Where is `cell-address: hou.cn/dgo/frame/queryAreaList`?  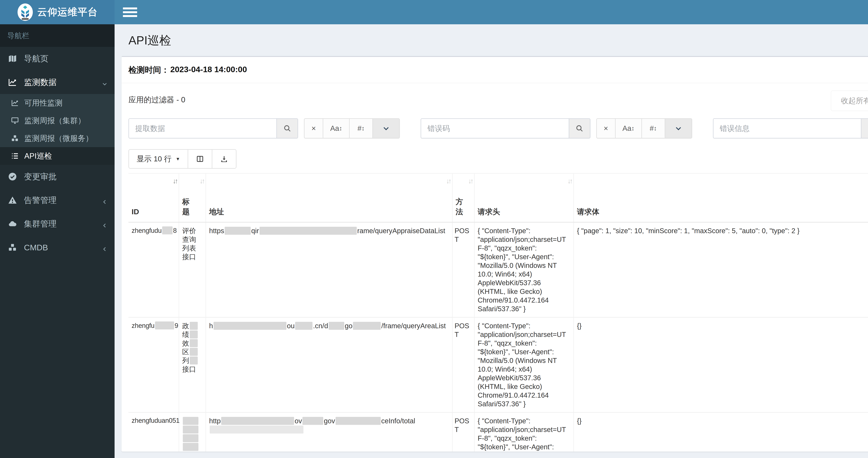 cell-address: hou.cn/dgo/frame/queryAreaList is located at coordinates (329, 365).